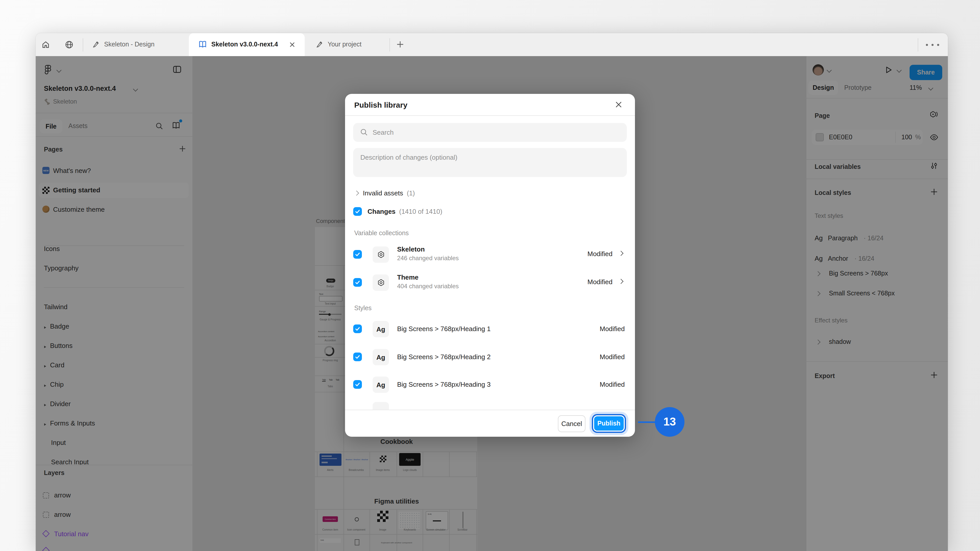  Describe the element at coordinates (381, 105) in the screenshot. I see `dialog-title: Publish library` at that location.